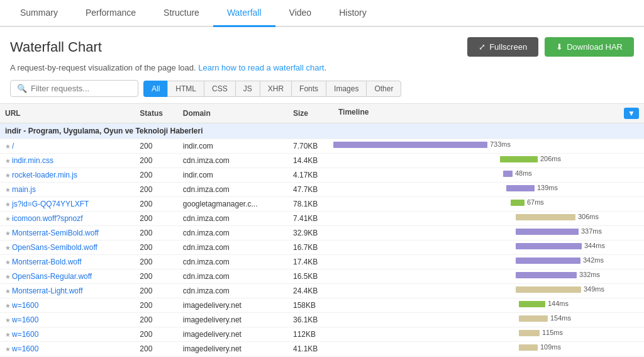 This screenshot has width=644, height=357. Describe the element at coordinates (322, 291) in the screenshot. I see `table-row: ★Montserrat-Light.woff200cdn.imza.com24.…` at that location.